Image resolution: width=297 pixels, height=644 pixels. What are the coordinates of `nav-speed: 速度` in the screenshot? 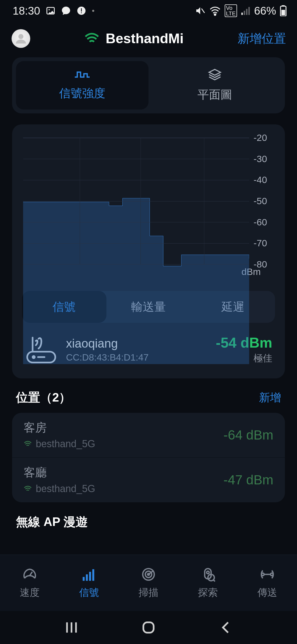 It's located at (30, 583).